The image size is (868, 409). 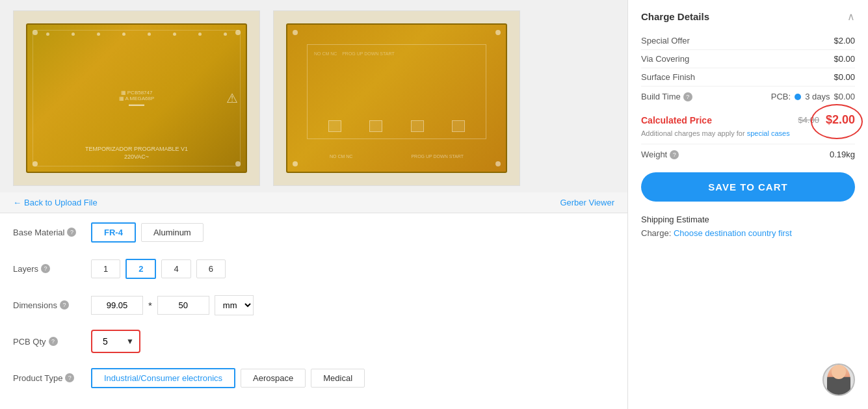 What do you see at coordinates (35, 164) in the screenshot?
I see `corner-dot-bl` at bounding box center [35, 164].